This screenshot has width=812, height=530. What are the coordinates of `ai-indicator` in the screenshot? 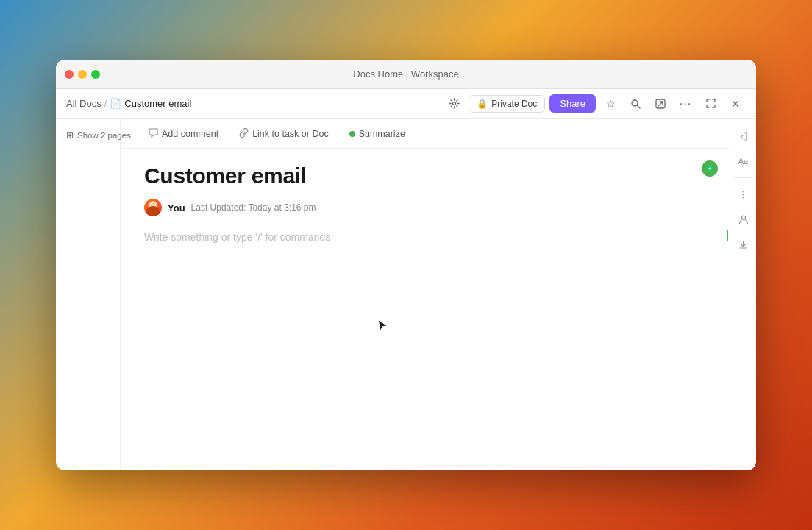 It's located at (710, 169).